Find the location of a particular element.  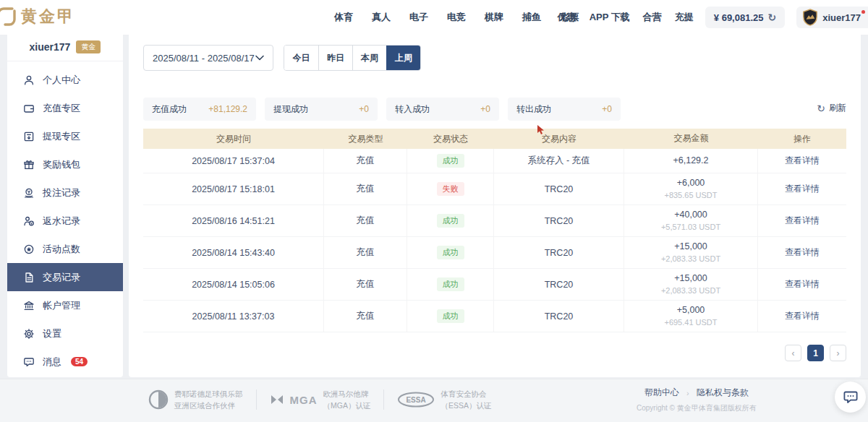

wallet-icon is located at coordinates (29, 108).